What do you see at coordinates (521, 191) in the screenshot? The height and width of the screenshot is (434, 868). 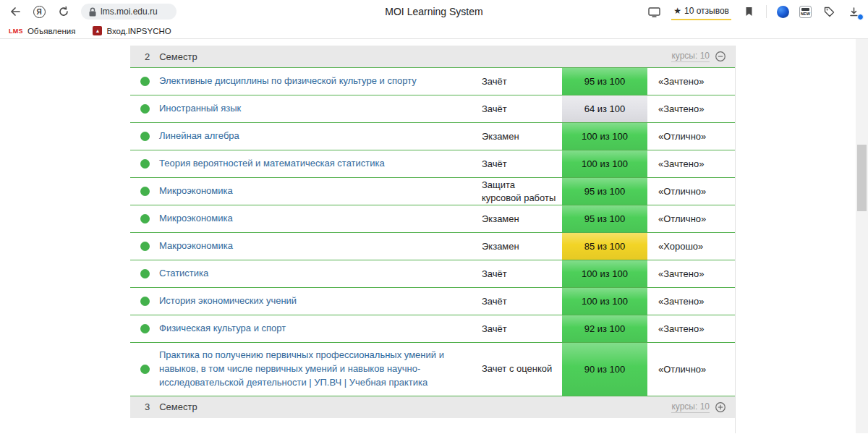 I see `exam-type: Защита курсовой работы` at bounding box center [521, 191].